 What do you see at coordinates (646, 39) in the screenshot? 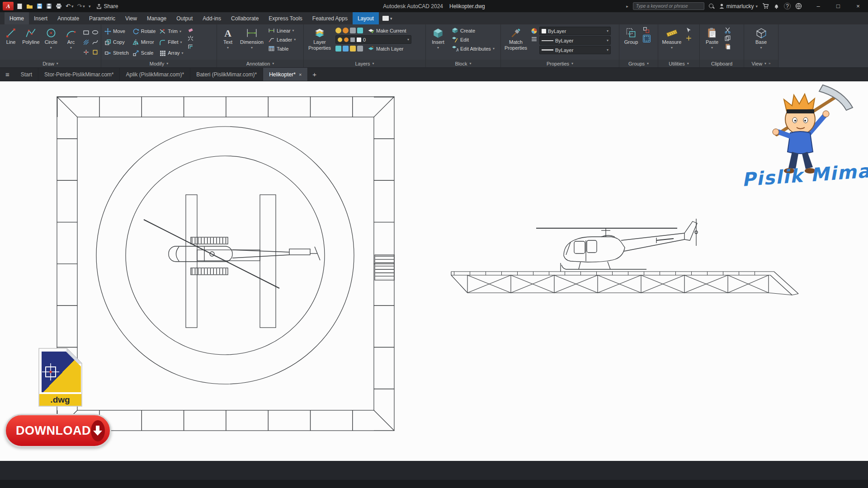
I see `group-edit-button` at bounding box center [646, 39].